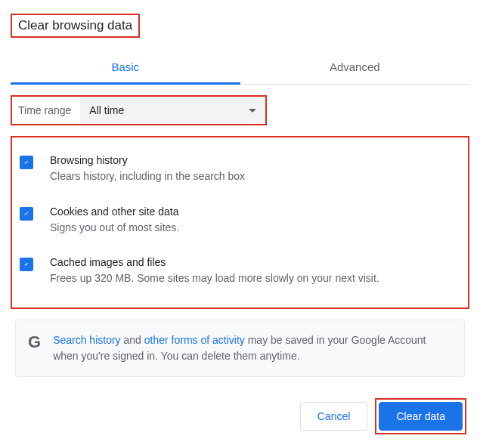  I want to click on chevron-down-icon, so click(252, 110).